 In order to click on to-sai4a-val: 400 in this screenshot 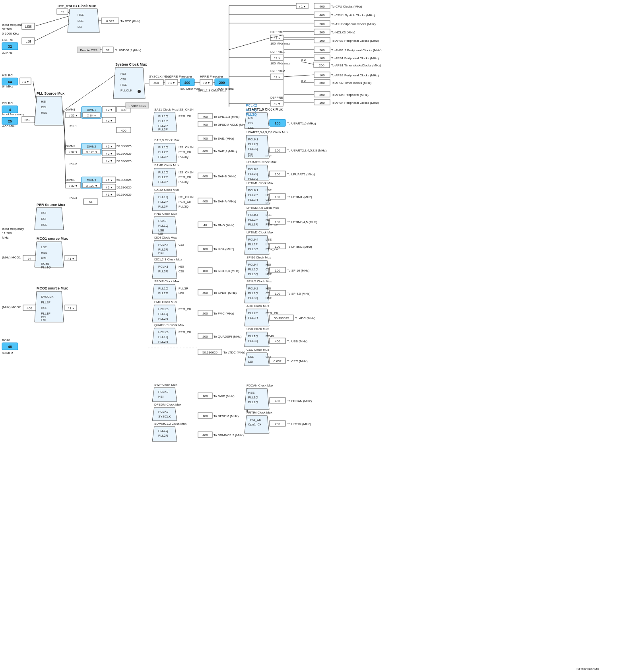, I will do `click(205, 201)`.